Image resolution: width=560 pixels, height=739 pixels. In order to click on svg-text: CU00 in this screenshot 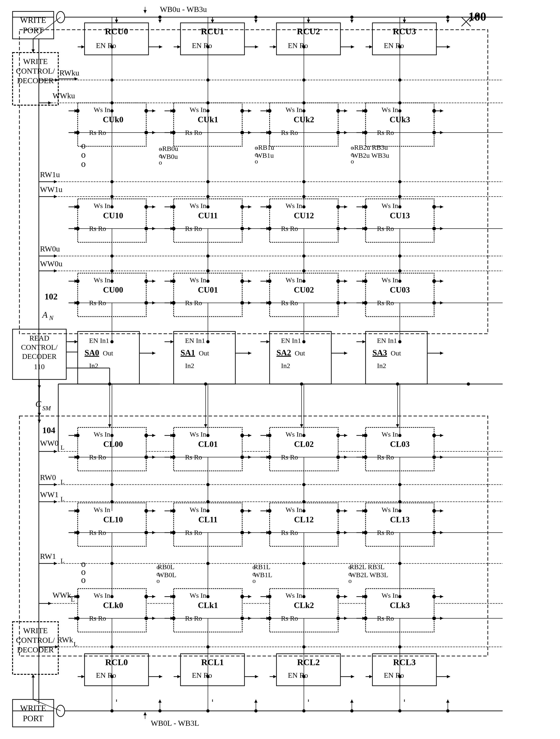, I will do `click(113, 290)`.